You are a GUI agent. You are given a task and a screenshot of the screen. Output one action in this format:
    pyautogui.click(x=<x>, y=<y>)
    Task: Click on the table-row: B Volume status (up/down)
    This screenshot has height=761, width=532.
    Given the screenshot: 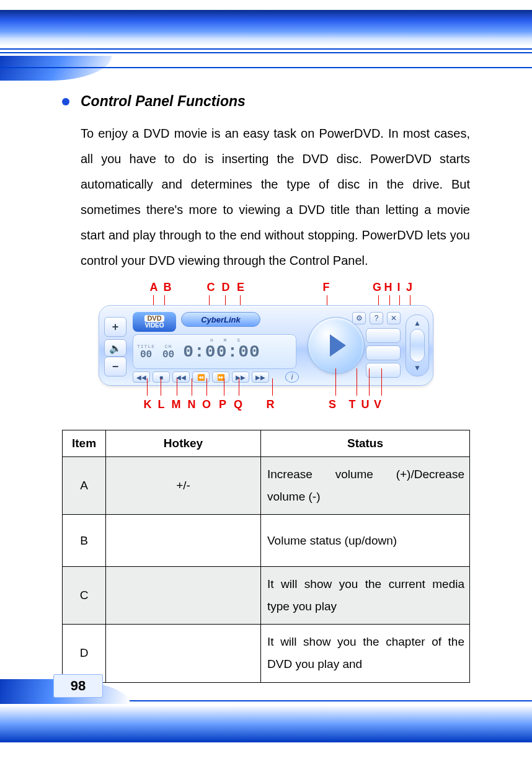 What is the action you would take?
    pyautogui.click(x=267, y=541)
    